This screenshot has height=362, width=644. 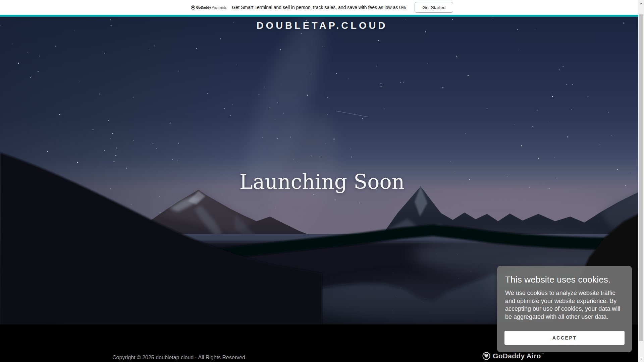 What do you see at coordinates (641, 181) in the screenshot?
I see `scrollbar: ▲ ▼` at bounding box center [641, 181].